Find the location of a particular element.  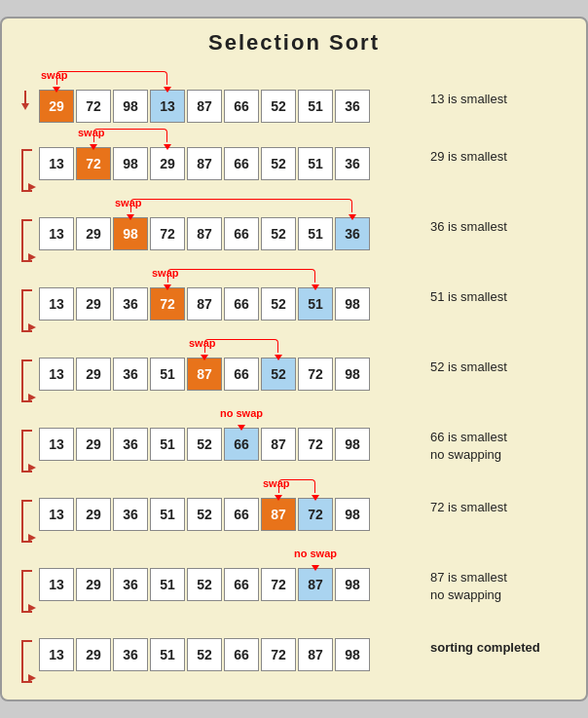

cell-0-7: 51 is located at coordinates (315, 106).